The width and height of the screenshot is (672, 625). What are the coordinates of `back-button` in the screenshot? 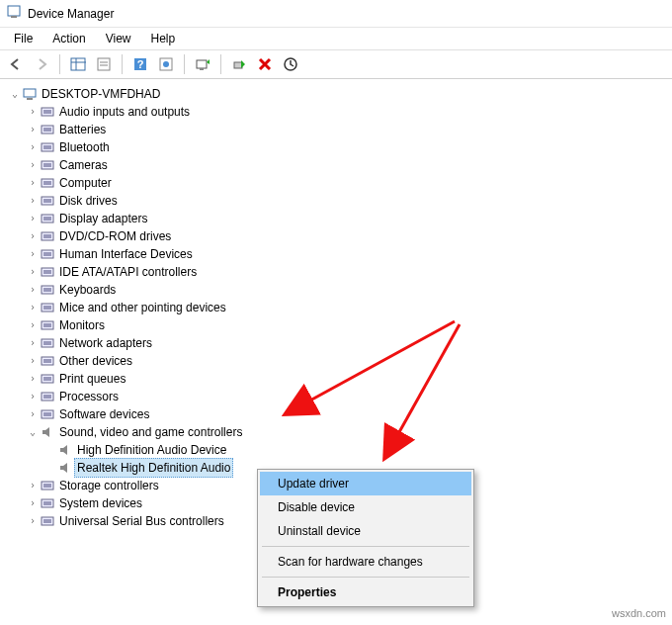 It's located at (16, 64).